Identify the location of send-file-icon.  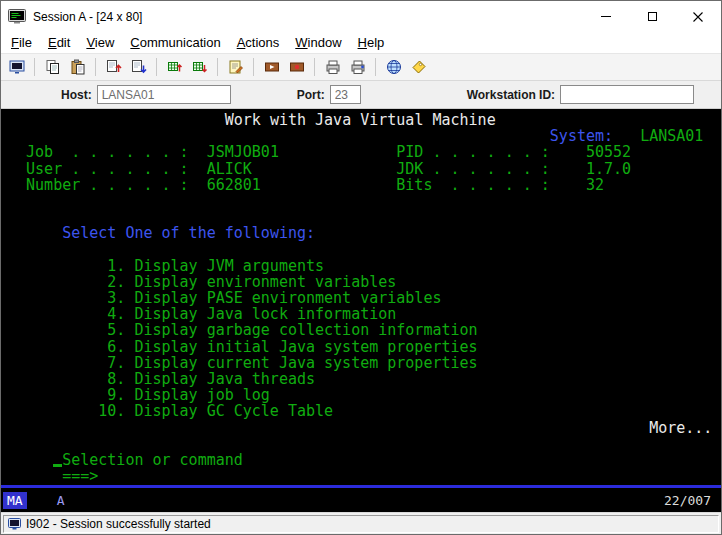
(114, 67).